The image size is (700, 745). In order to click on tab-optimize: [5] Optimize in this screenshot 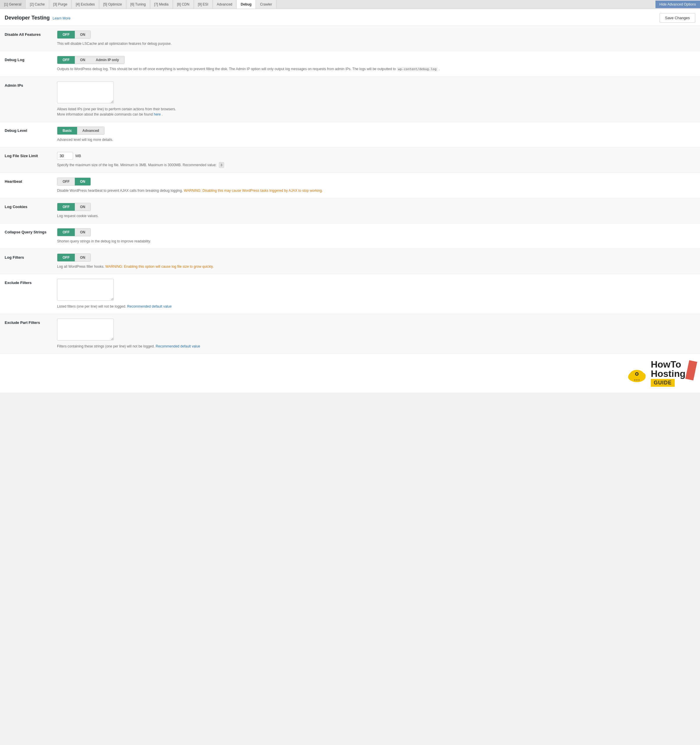, I will do `click(113, 4)`.